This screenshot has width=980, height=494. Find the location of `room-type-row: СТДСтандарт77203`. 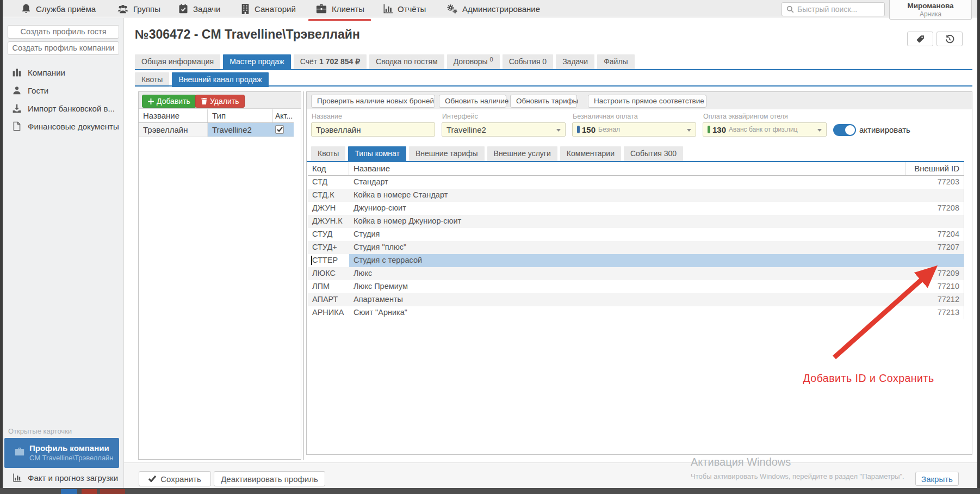

room-type-row: СТДСтандарт77203 is located at coordinates (636, 182).